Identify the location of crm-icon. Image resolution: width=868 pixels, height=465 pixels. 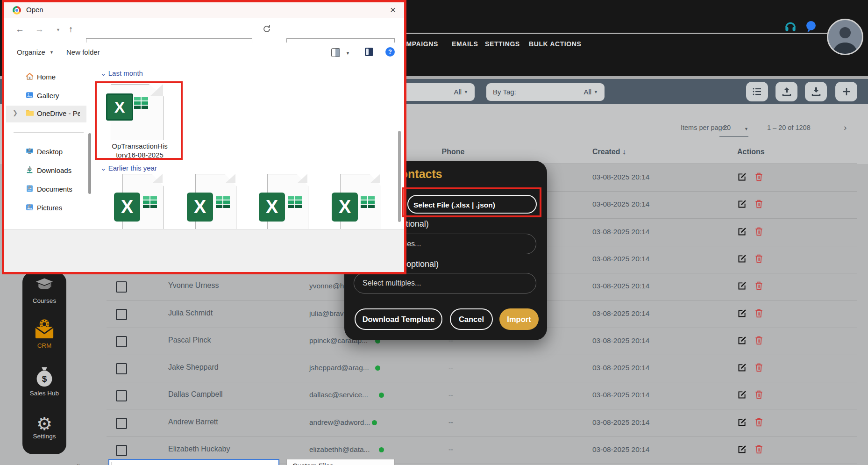
(44, 329).